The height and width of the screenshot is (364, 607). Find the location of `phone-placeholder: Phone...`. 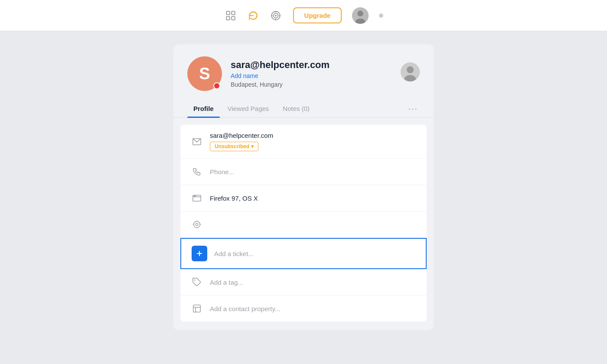

phone-placeholder: Phone... is located at coordinates (222, 172).